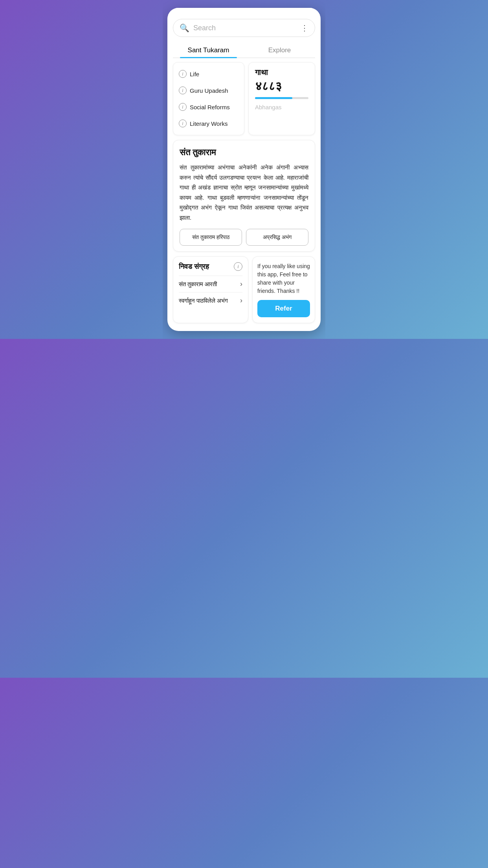 This screenshot has width=488, height=868. What do you see at coordinates (209, 123) in the screenshot?
I see `menu-item-literary-label: Literary Works` at bounding box center [209, 123].